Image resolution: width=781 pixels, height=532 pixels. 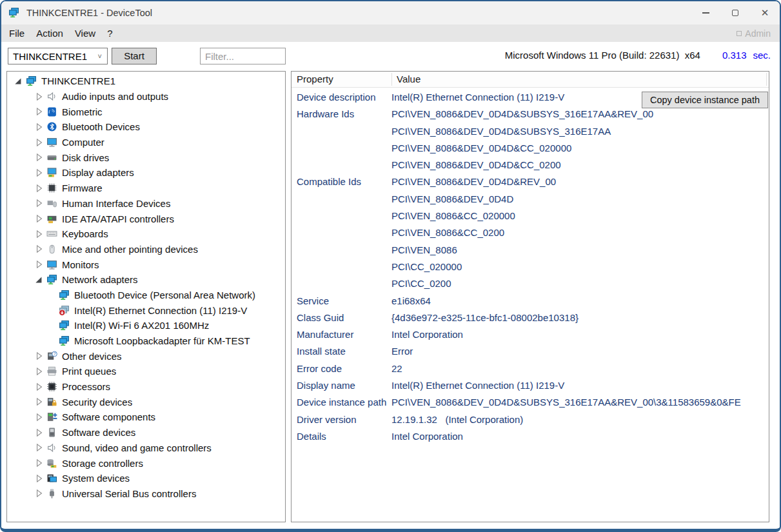 What do you see at coordinates (101, 126) in the screenshot?
I see `tree-item-label: Bluetooth Devices` at bounding box center [101, 126].